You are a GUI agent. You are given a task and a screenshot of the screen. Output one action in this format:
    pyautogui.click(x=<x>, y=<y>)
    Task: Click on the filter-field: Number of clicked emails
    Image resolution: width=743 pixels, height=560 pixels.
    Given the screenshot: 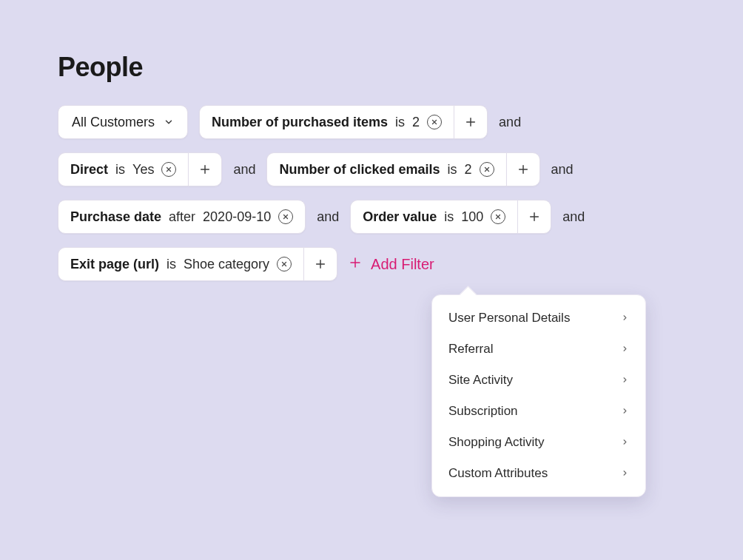 What is the action you would take?
    pyautogui.click(x=360, y=170)
    